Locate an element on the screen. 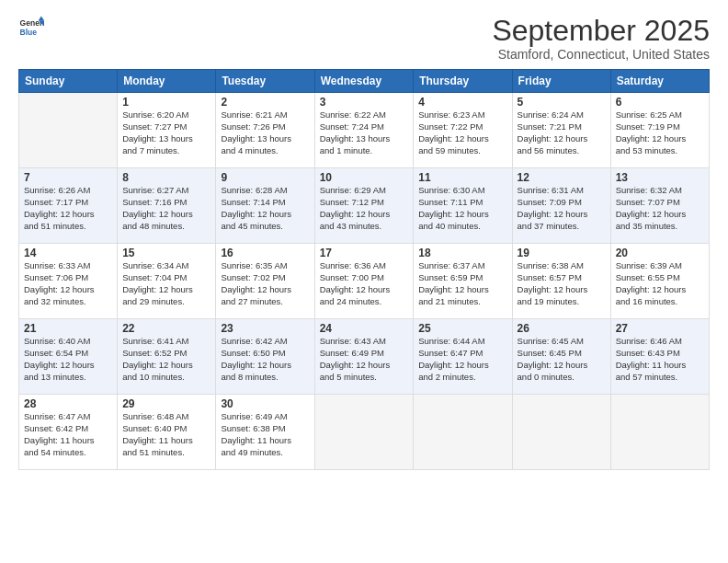 Image resolution: width=728 pixels, height=563 pixels. day-info: Sunrise: 6:47 AM Sunset: 6:42 PM Dayligh… is located at coordinates (68, 434).